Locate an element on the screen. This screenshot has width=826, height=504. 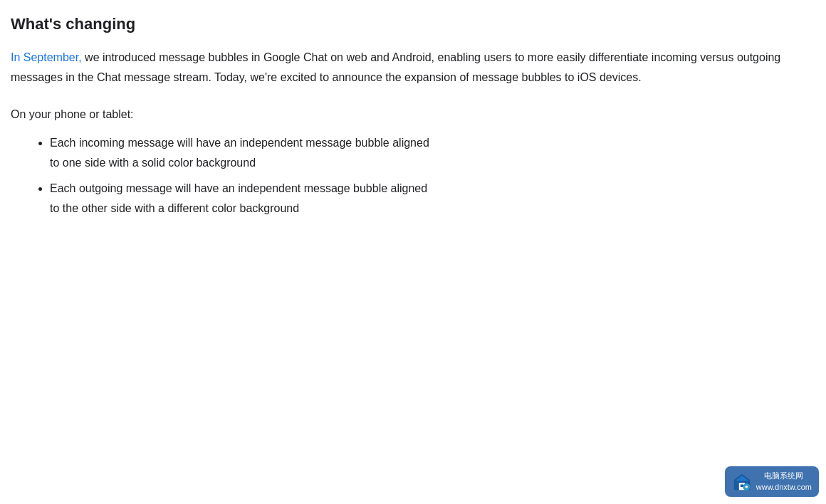
intro-text: we introduced message bubbles in Google … is located at coordinates (396, 67).